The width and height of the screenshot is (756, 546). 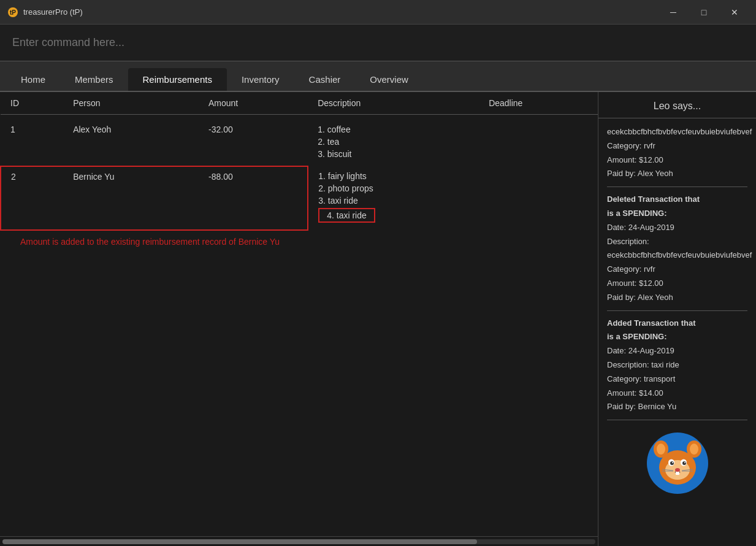 I want to click on sidebar-section1: Deleted Transaction that is a SPENDING: …, so click(x=677, y=248).